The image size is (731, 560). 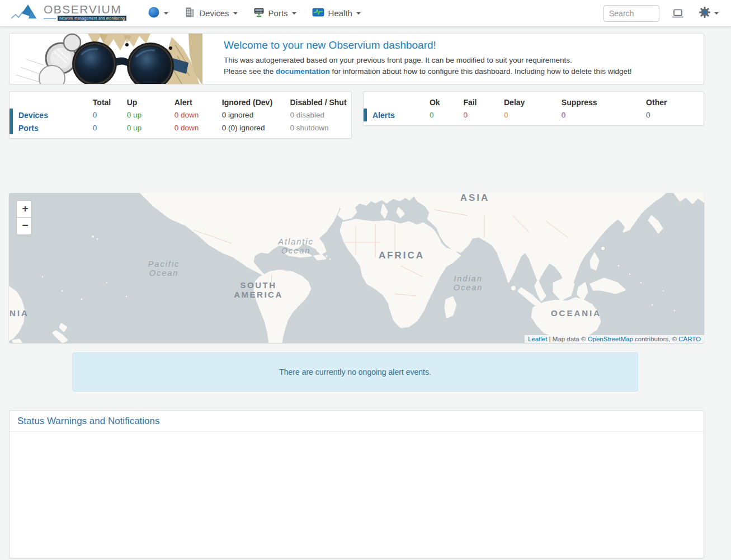 I want to click on map-label-atlantic: Atlantic, so click(x=295, y=242).